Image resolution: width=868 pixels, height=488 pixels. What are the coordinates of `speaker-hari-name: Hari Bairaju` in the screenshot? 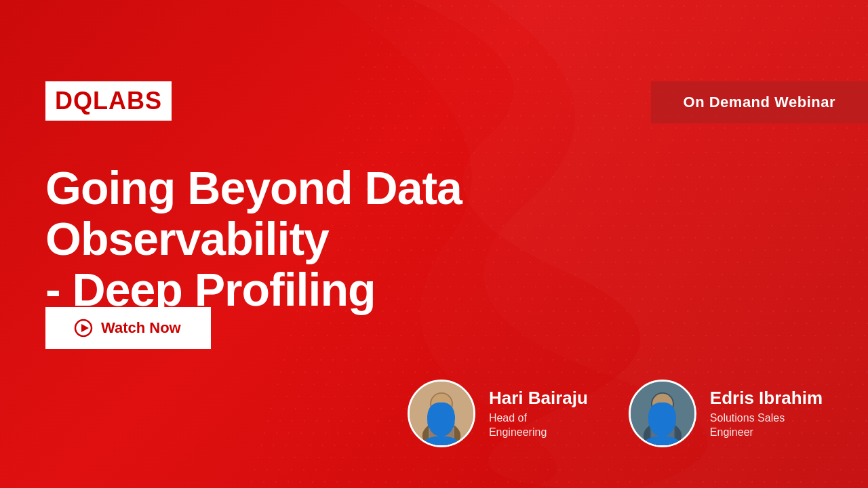 It's located at (538, 399).